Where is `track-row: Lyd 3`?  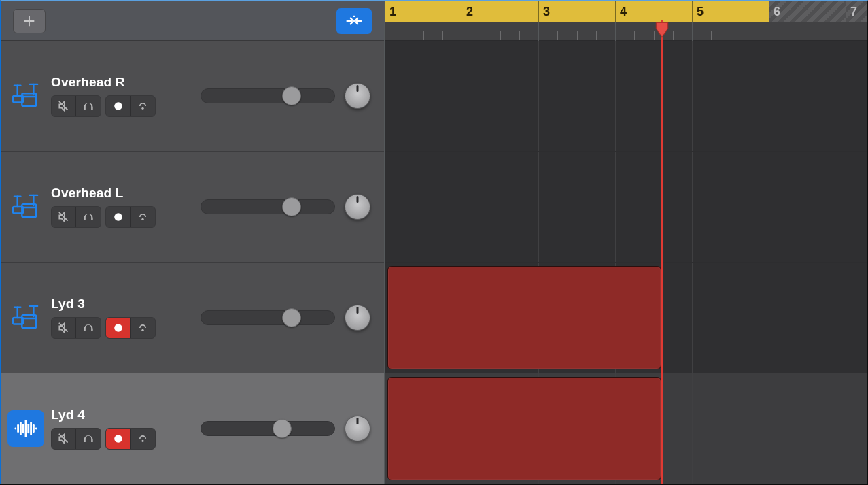
track-row: Lyd 3 is located at coordinates (192, 318).